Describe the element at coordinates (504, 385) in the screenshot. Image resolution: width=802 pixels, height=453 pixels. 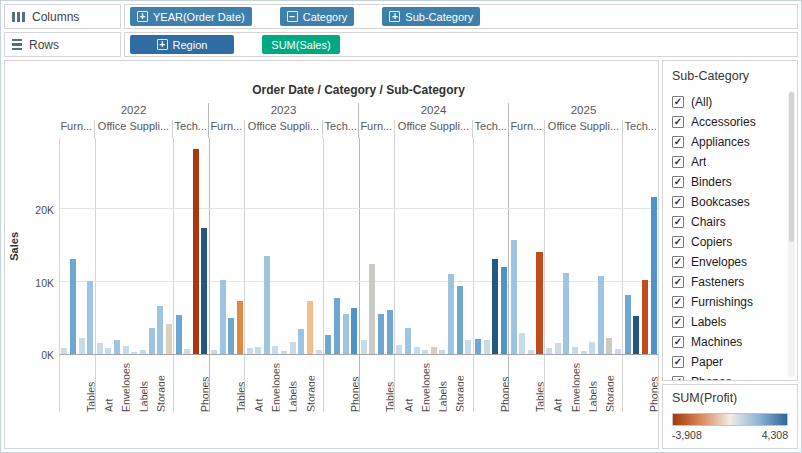
I see `x-axis-label: Phones` at that location.